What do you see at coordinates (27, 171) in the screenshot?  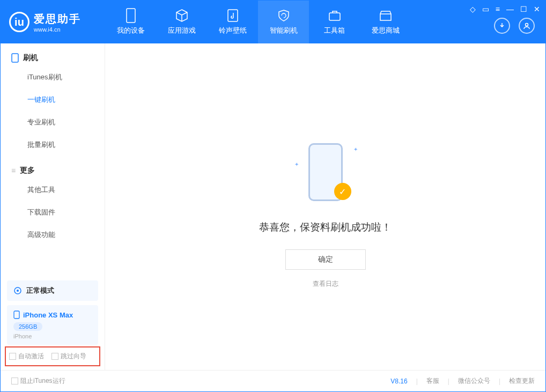 I see `section-title: 更多` at bounding box center [27, 171].